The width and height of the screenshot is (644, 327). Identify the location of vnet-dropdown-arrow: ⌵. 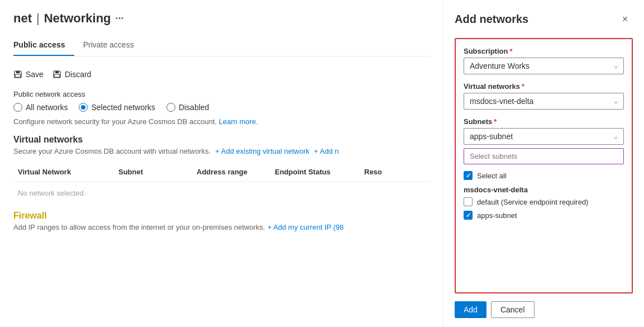
(616, 101).